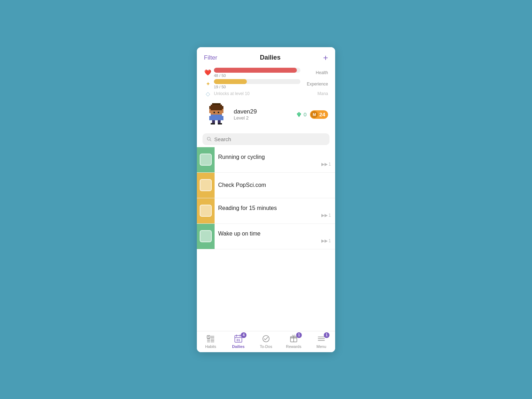 The height and width of the screenshot is (399, 532). I want to click on task-item: Wake up on time ▶▶ 1, so click(266, 237).